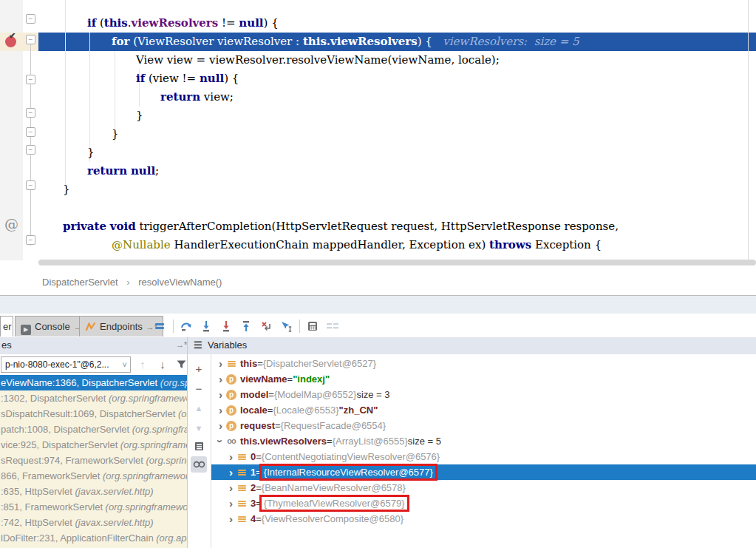 Image resolution: width=756 pixels, height=548 pixels. Describe the element at coordinates (259, 457) in the screenshot. I see `equals-sign: =` at that location.